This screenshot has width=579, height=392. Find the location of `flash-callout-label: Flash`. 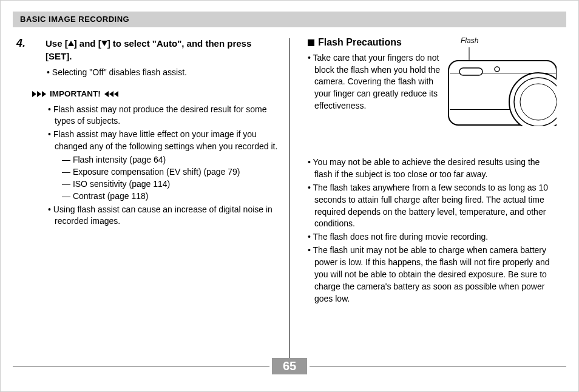

flash-callout-label: Flash is located at coordinates (509, 41).